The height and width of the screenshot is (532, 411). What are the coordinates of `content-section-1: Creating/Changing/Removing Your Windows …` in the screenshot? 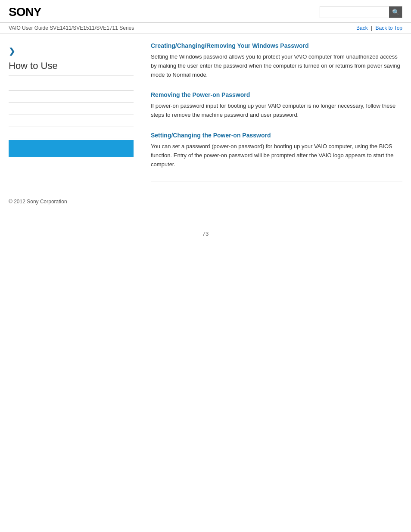 It's located at (277, 61).